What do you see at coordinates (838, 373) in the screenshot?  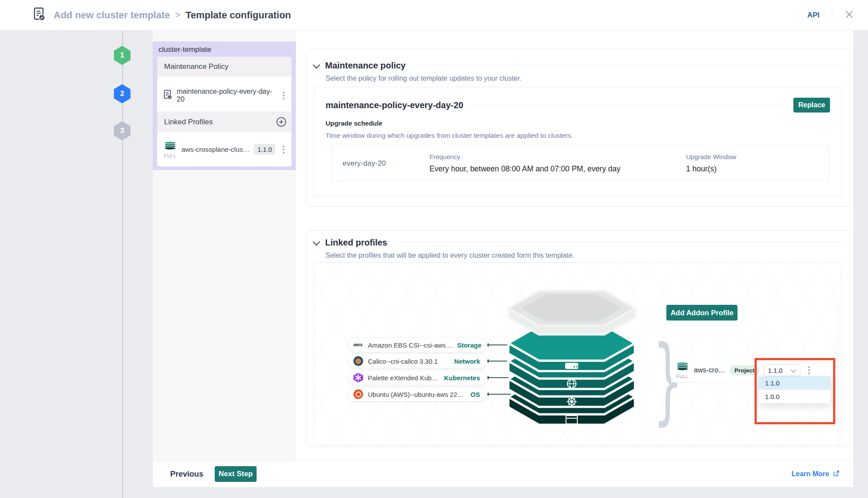 I see `addon-panel-border` at bounding box center [838, 373].